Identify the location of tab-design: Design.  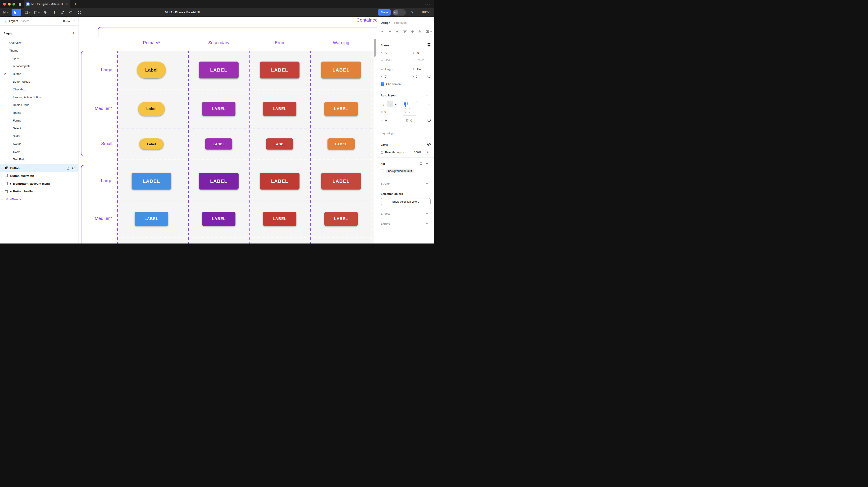
(385, 23).